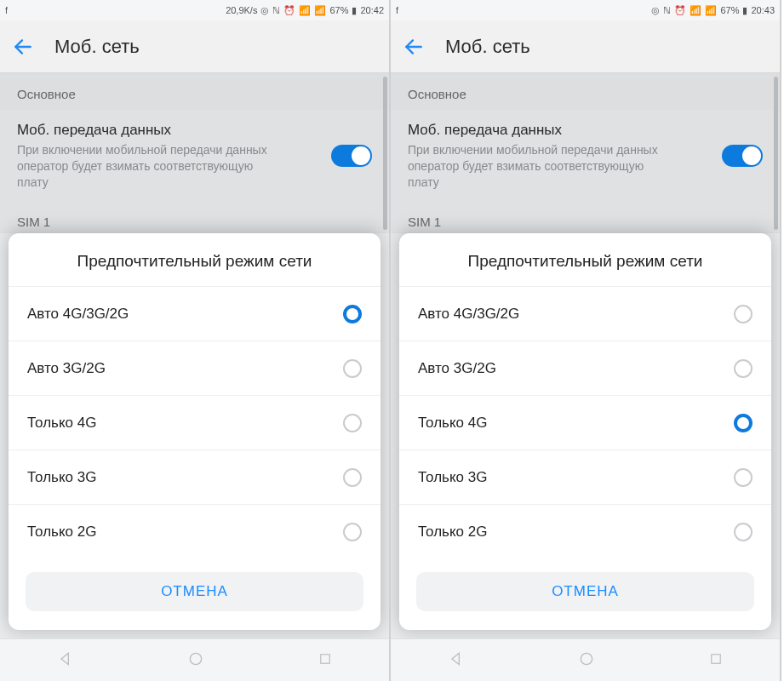 The width and height of the screenshot is (784, 681). I want to click on clock: 20:43, so click(763, 10).